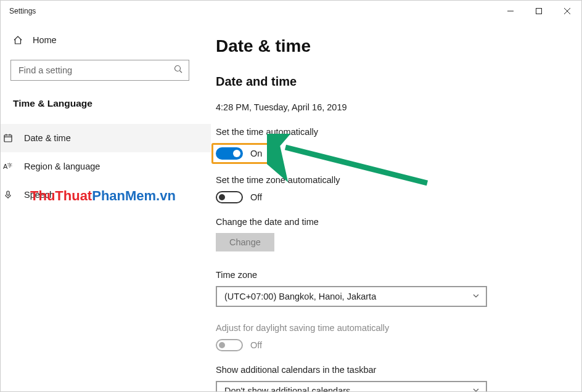  Describe the element at coordinates (567, 11) in the screenshot. I see `close-button` at that location.